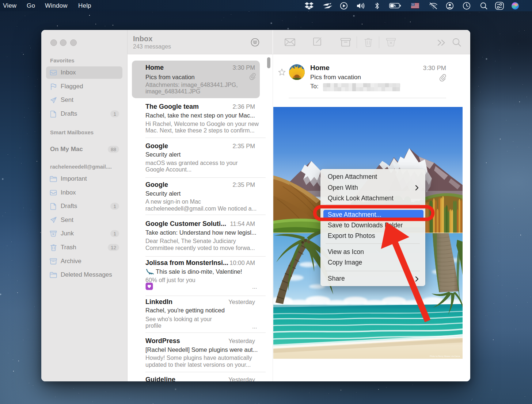  Describe the element at coordinates (445, 356) in the screenshot. I see `svg-text: Photo by Remy Musser via Canva` at that location.